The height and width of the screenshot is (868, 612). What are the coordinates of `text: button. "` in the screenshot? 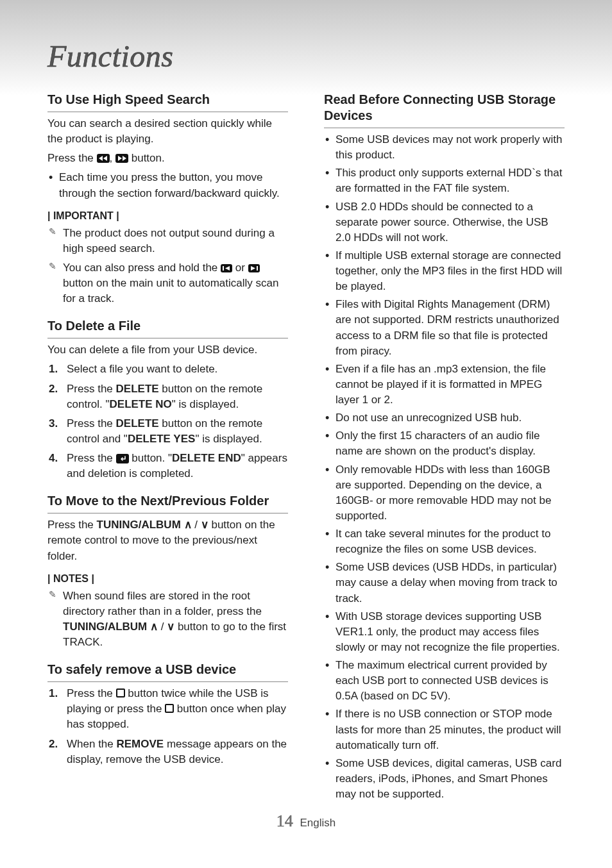 It's located at (151, 458).